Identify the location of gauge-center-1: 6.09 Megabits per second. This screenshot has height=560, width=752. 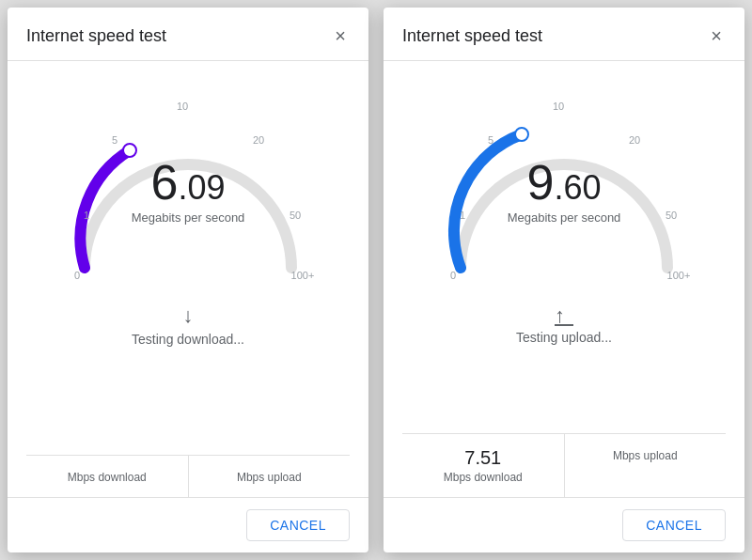
(188, 192).